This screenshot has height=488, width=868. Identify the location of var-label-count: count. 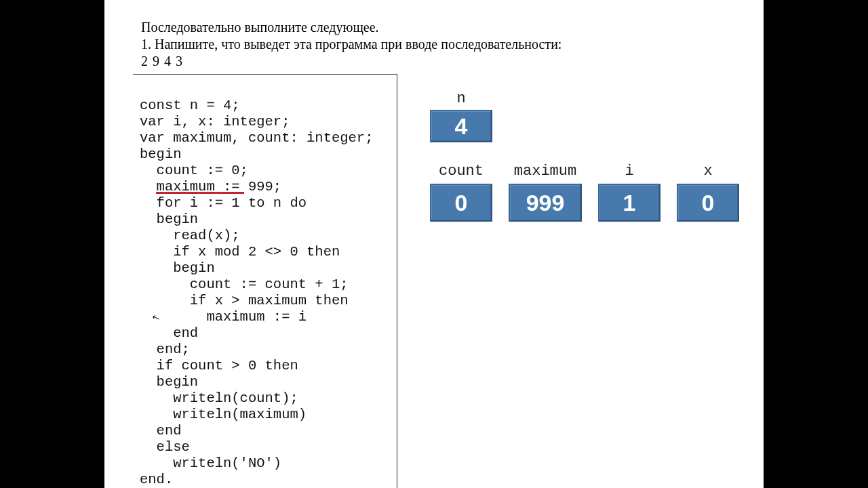
(461, 171).